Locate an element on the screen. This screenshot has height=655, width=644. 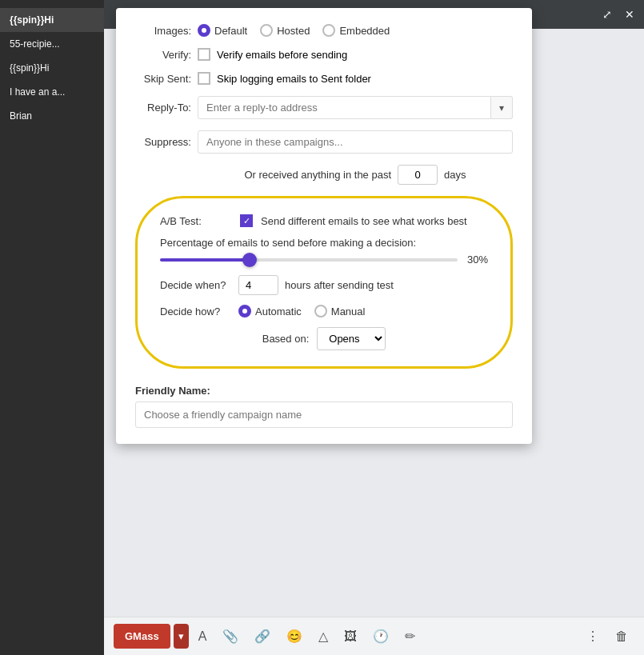
decide-when-input is located at coordinates (258, 285).